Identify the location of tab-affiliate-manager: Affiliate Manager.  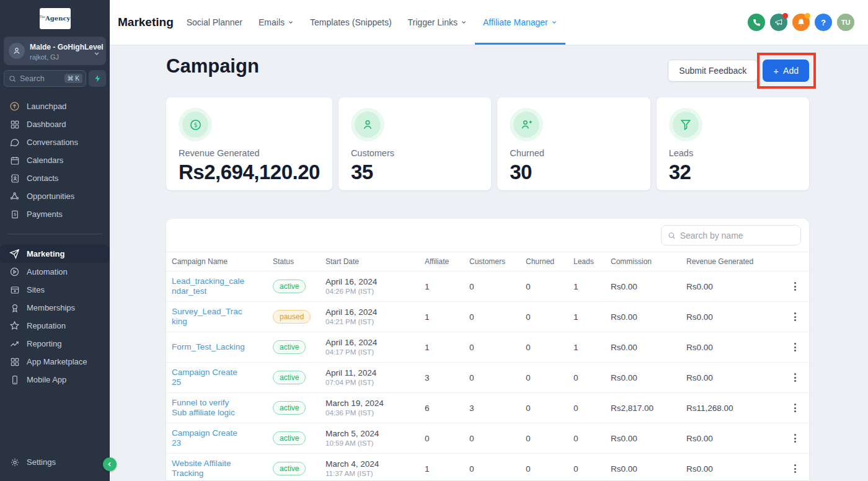
(520, 22).